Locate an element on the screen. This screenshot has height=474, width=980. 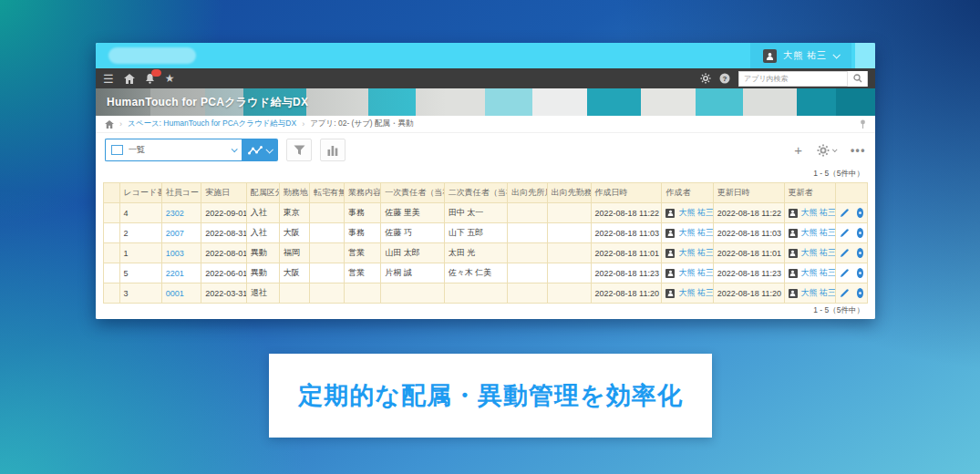
record-detail-cell is located at coordinates (112, 253).